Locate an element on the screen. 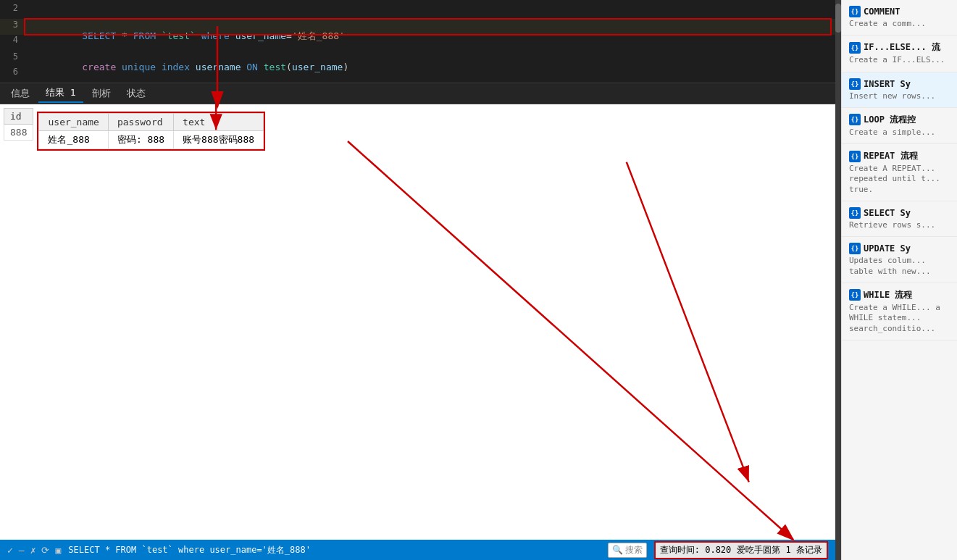 Image resolution: width=957 pixels, height=560 pixels. id-table: id 888 is located at coordinates (19, 125).